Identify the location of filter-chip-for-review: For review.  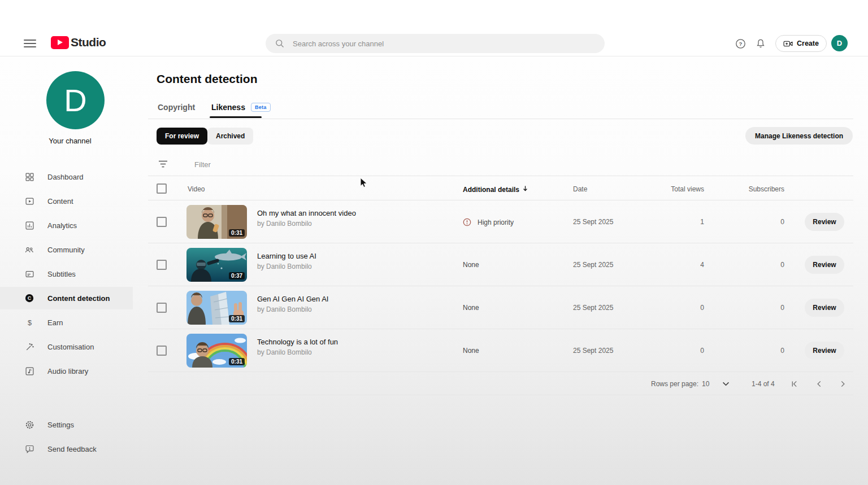
(182, 136).